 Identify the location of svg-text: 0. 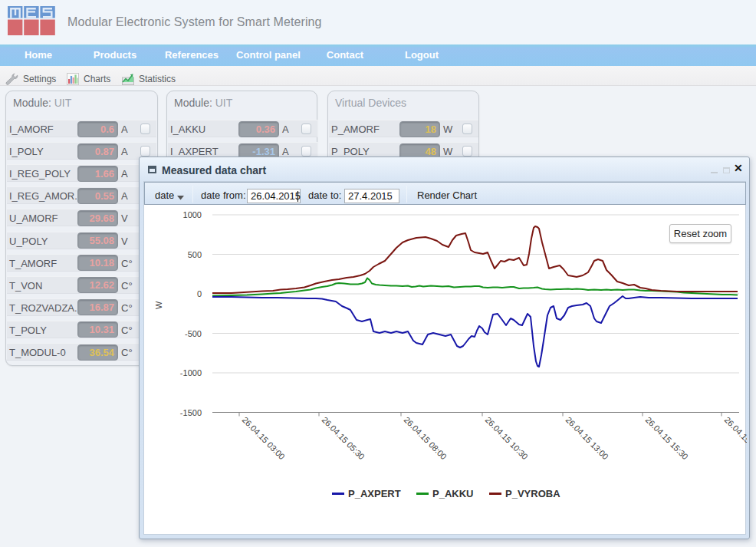
(199, 294).